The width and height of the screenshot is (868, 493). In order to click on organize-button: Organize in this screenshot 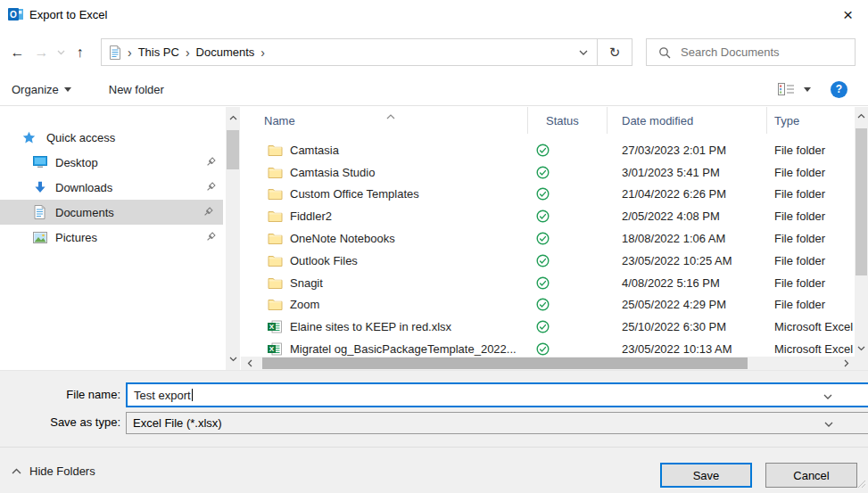, I will do `click(41, 89)`.